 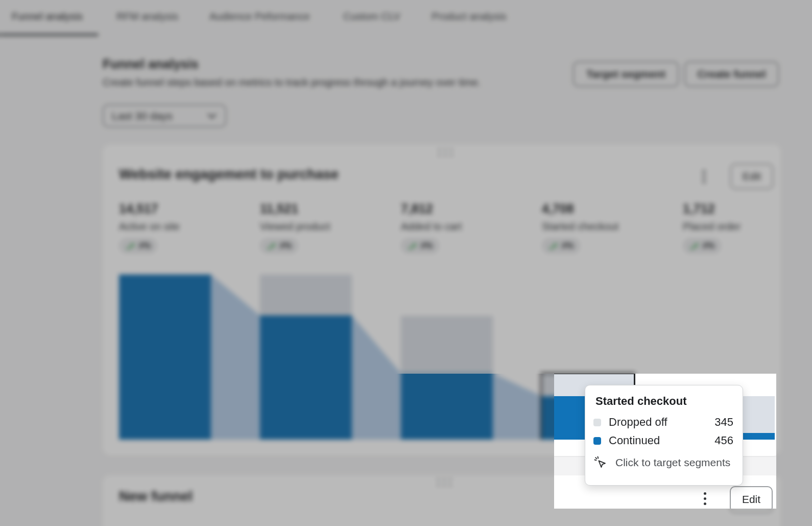 What do you see at coordinates (664, 436) in the screenshot?
I see `chart-tooltip: Started checkout Dropped off 345 Continu…` at bounding box center [664, 436].